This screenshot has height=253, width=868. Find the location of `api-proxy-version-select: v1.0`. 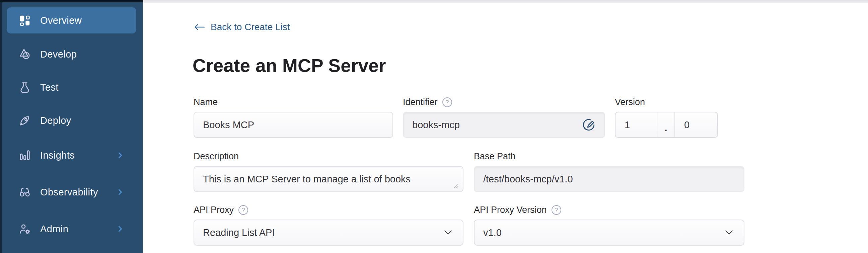

api-proxy-version-select: v1.0 is located at coordinates (609, 232).